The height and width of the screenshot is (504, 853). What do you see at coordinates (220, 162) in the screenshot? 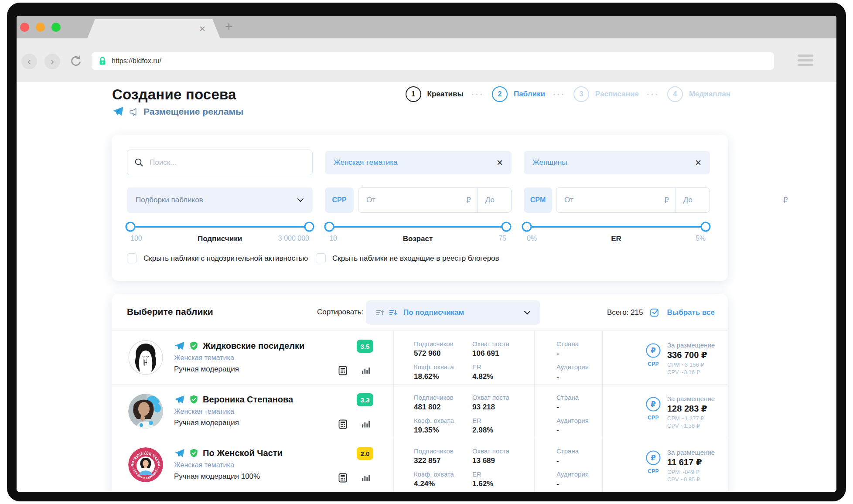
I see `search-field` at bounding box center [220, 162].